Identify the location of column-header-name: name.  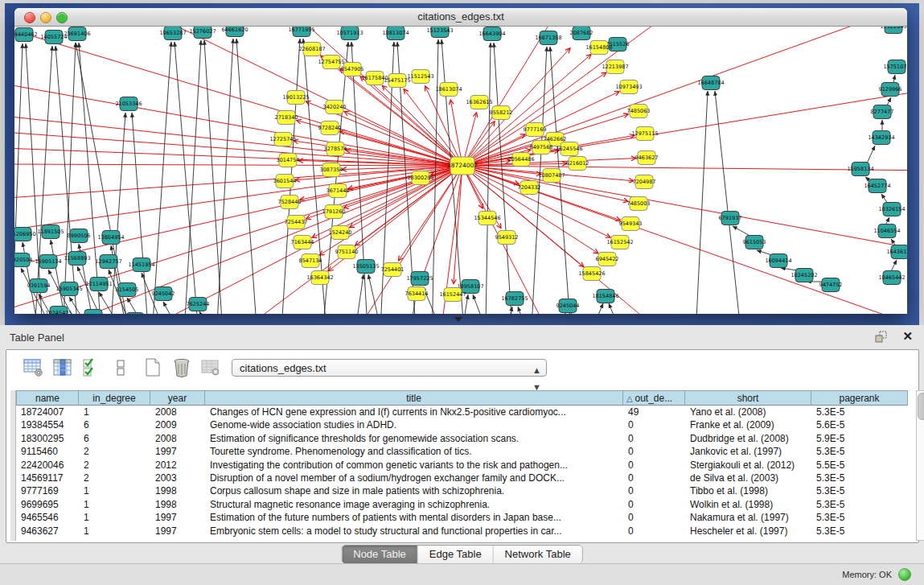
(47, 398).